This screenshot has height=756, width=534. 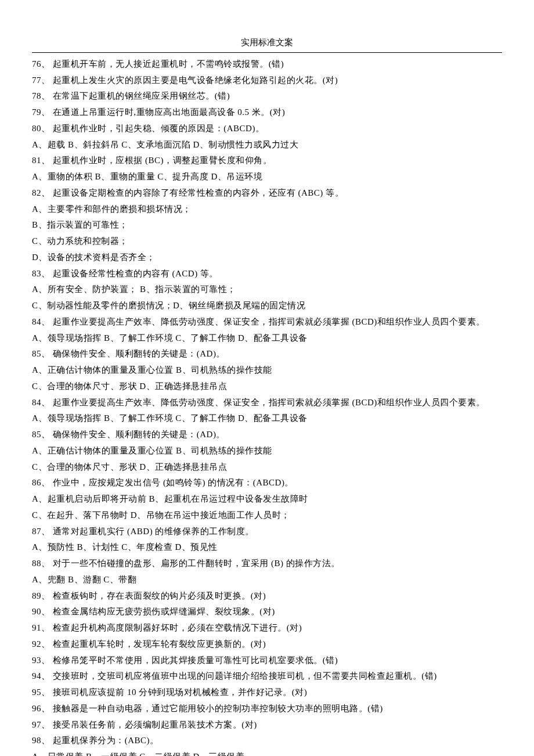 I want to click on header-rule, so click(x=267, y=52).